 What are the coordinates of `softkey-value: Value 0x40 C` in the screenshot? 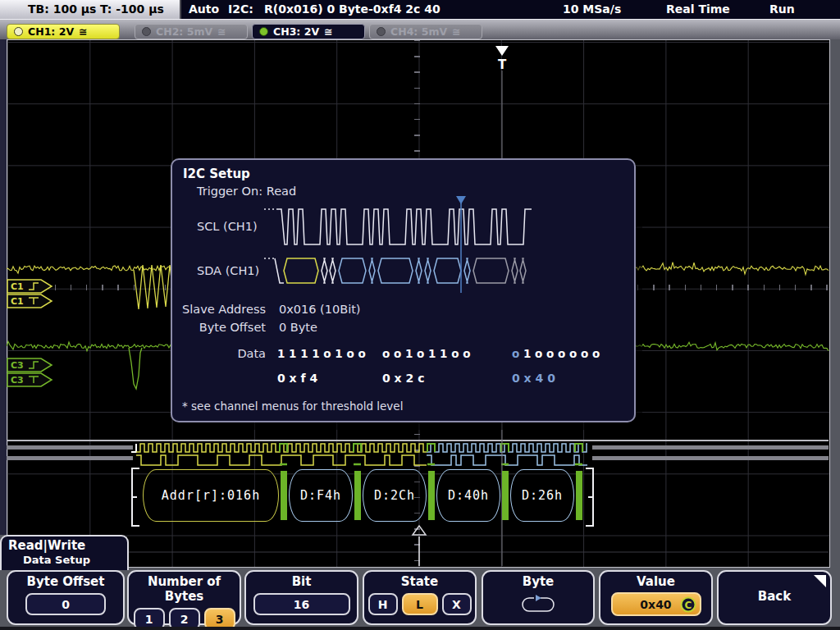 It's located at (656, 597).